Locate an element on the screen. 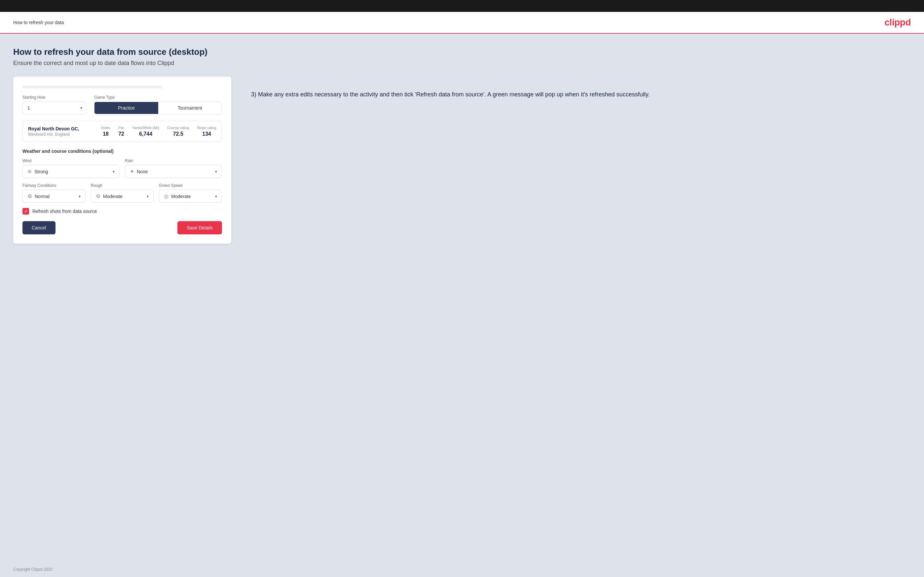  form-row-top: Starting Hole 1 ▾ Game Type Practice Tou… is located at coordinates (122, 105).